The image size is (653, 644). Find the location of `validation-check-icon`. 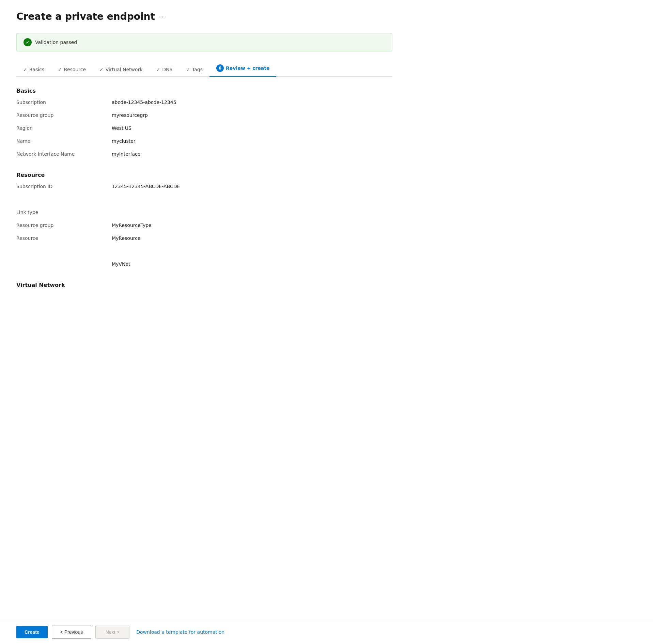

validation-check-icon is located at coordinates (28, 42).